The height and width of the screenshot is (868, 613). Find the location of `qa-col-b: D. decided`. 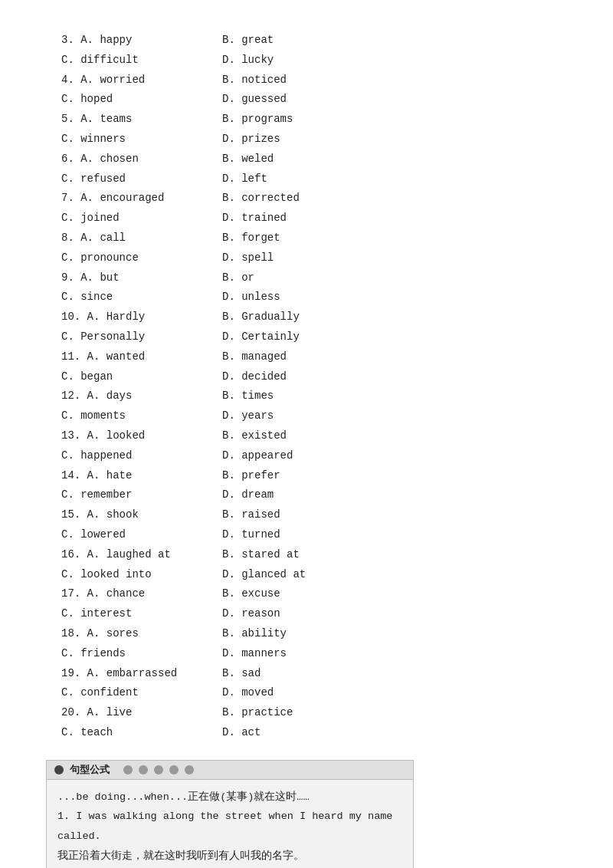

qa-col-b: D. decided is located at coordinates (299, 377).